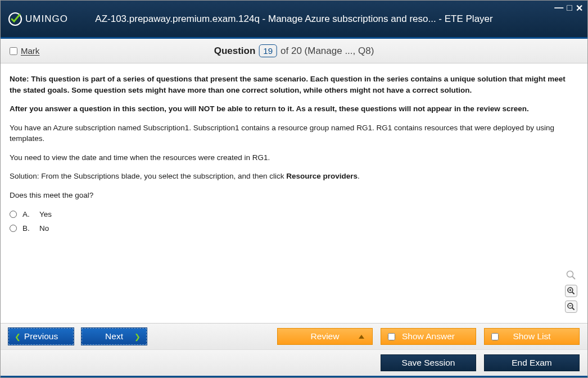 The image size is (588, 378). Describe the element at coordinates (268, 51) in the screenshot. I see `question-number: 19` at that location.